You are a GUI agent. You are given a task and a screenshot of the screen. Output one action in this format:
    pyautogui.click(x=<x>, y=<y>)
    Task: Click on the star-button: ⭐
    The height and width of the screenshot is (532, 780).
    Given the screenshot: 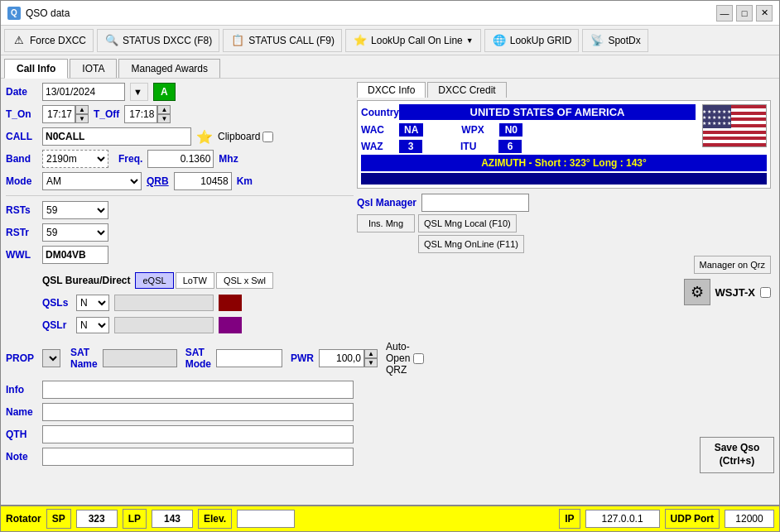 What is the action you would take?
    pyautogui.click(x=205, y=137)
    